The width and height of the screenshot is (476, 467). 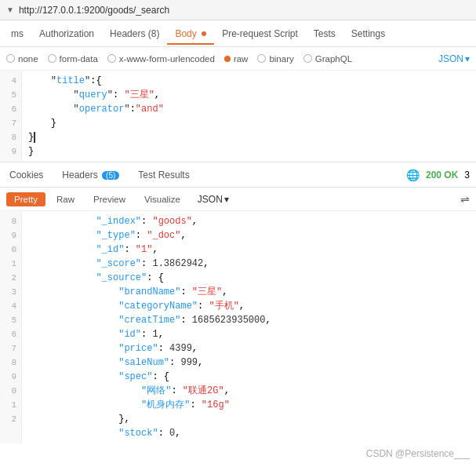 What do you see at coordinates (249, 95) in the screenshot?
I see `code-line-5: "query": "三星",` at bounding box center [249, 95].